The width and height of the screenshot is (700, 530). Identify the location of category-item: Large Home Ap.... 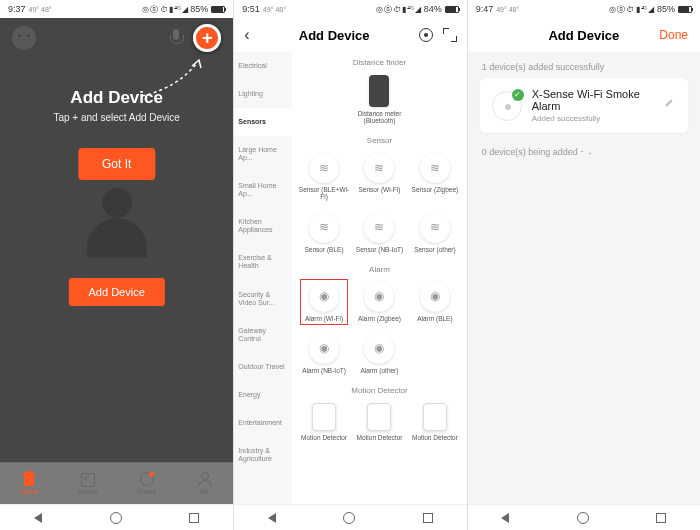
(263, 154).